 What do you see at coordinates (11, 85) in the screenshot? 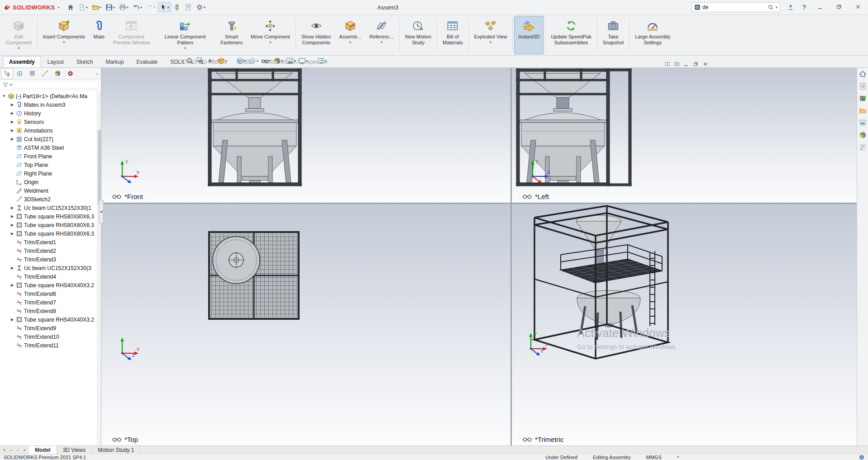
I see `filter-caret-icon: ▾` at bounding box center [11, 85].